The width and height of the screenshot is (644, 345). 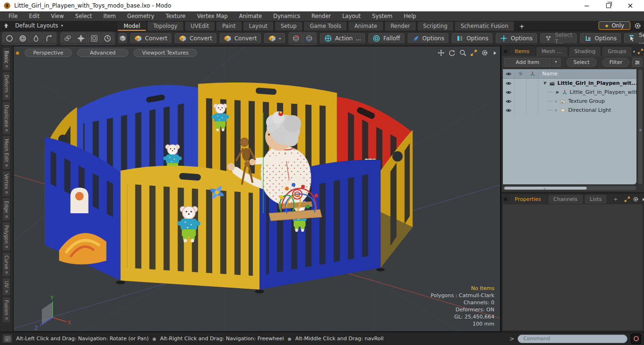 I want to click on zoom-icon, so click(x=463, y=53).